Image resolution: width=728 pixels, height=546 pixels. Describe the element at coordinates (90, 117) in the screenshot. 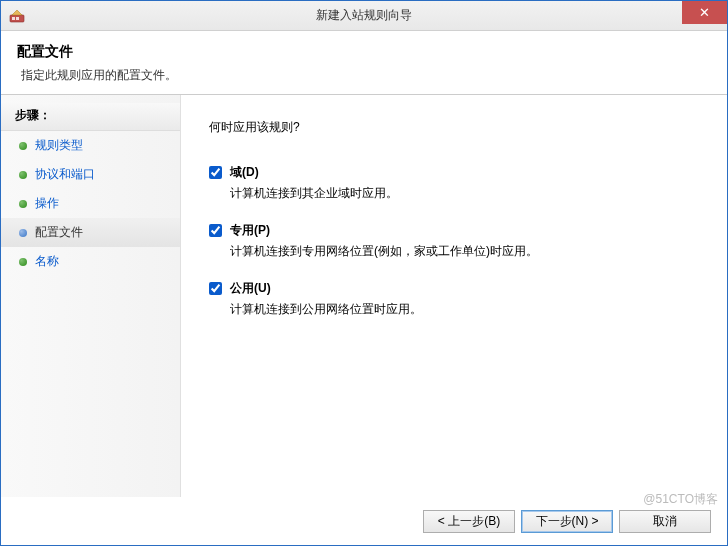

I see `steps-heading: 步骤：` at that location.